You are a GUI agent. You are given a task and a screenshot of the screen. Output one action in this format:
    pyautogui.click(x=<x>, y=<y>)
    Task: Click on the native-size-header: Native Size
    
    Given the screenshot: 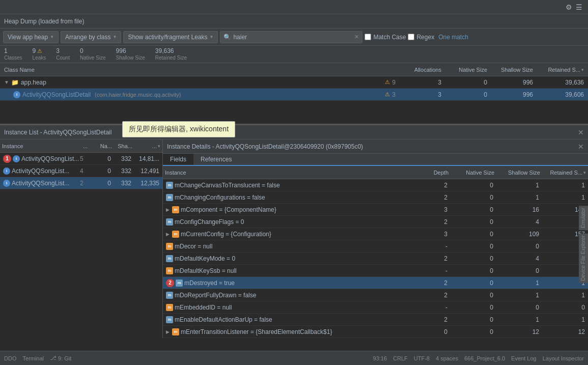 What is the action you would take?
    pyautogui.click(x=466, y=70)
    